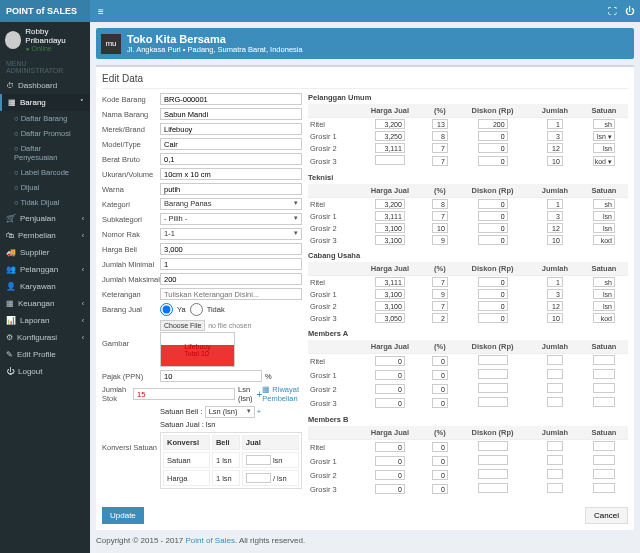  Describe the element at coordinates (390, 228) in the screenshot. I see `price-cell: 3,100` at that location.